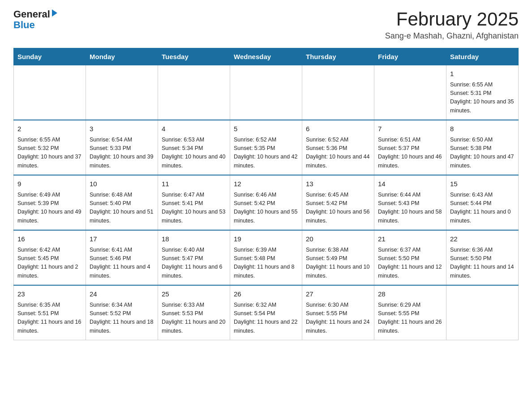 This screenshot has width=532, height=411. I want to click on calendar-cell: 12Sunrise: 6:46 AM Sunset: 5:42 PM Dayli…, so click(266, 202).